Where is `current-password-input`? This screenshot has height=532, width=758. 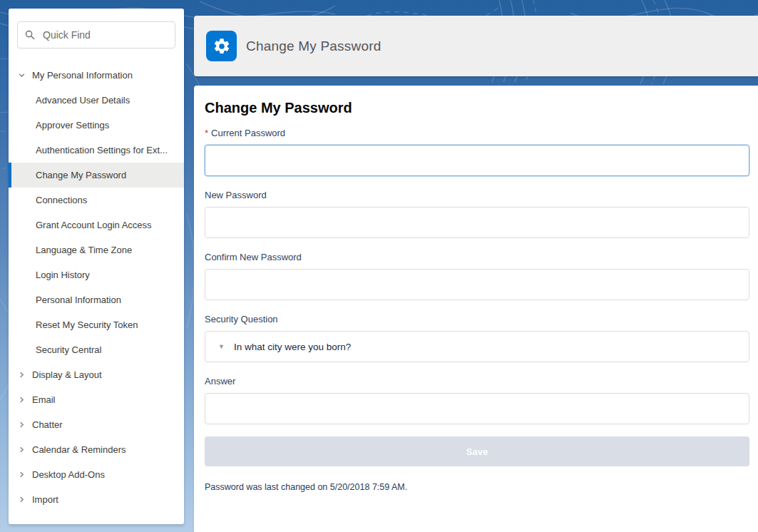
current-password-input is located at coordinates (477, 160).